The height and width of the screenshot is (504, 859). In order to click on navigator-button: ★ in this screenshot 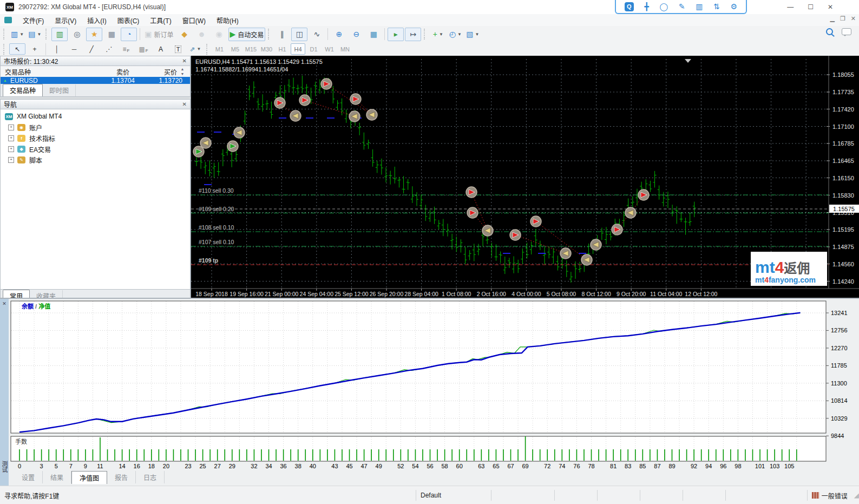, I will do `click(94, 35)`.